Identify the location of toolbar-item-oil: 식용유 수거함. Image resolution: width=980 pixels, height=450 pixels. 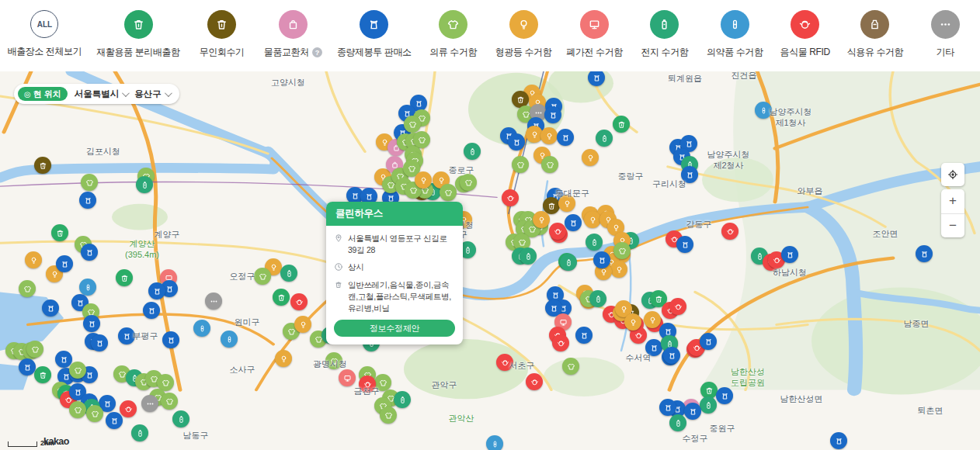
(876, 34).